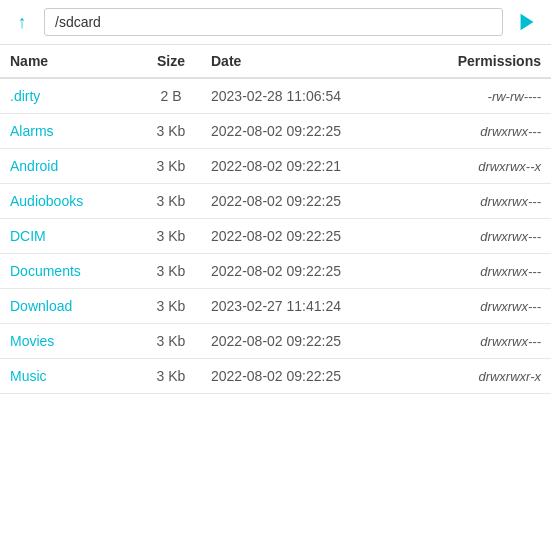 Image resolution: width=551 pixels, height=552 pixels. Describe the element at coordinates (276, 236) in the screenshot. I see `table-row: DCIM 3 Kb 2022-08-02 09:22:25 drwxrwx---` at that location.